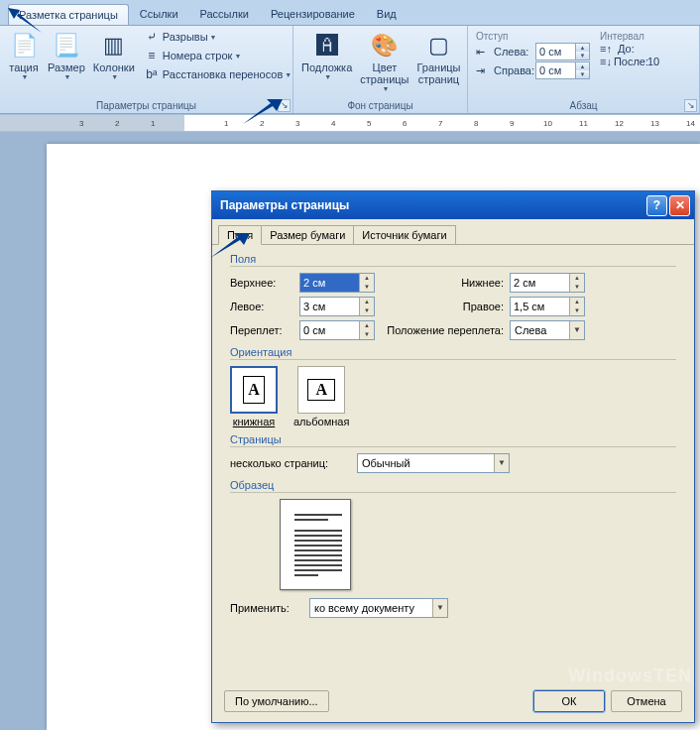 This screenshot has height=730, width=700. I want to click on bottom-margin-value: 2 см, so click(525, 283).